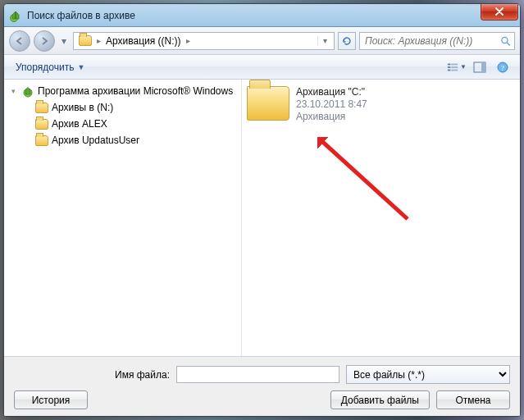  What do you see at coordinates (331, 105) in the screenshot?
I see `list-item-meta: Архивация "C:" 23.10.2011 8:47 Архивация` at bounding box center [331, 105].